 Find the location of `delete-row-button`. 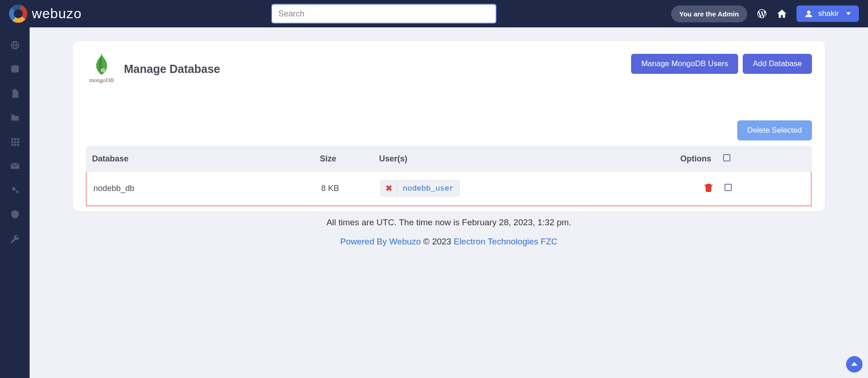

delete-row-button is located at coordinates (709, 187).